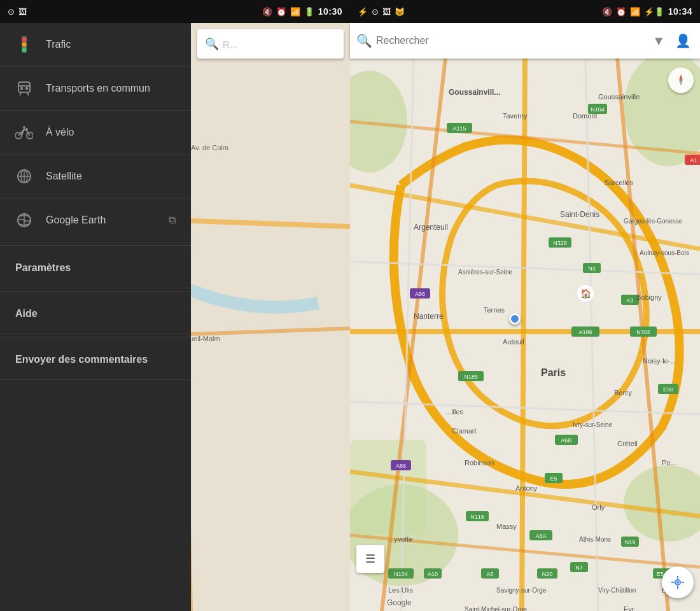  What do you see at coordinates (381, 11) in the screenshot?
I see `status-icons-right-left: ⚡ ⊙ 🖼 😺` at bounding box center [381, 11].